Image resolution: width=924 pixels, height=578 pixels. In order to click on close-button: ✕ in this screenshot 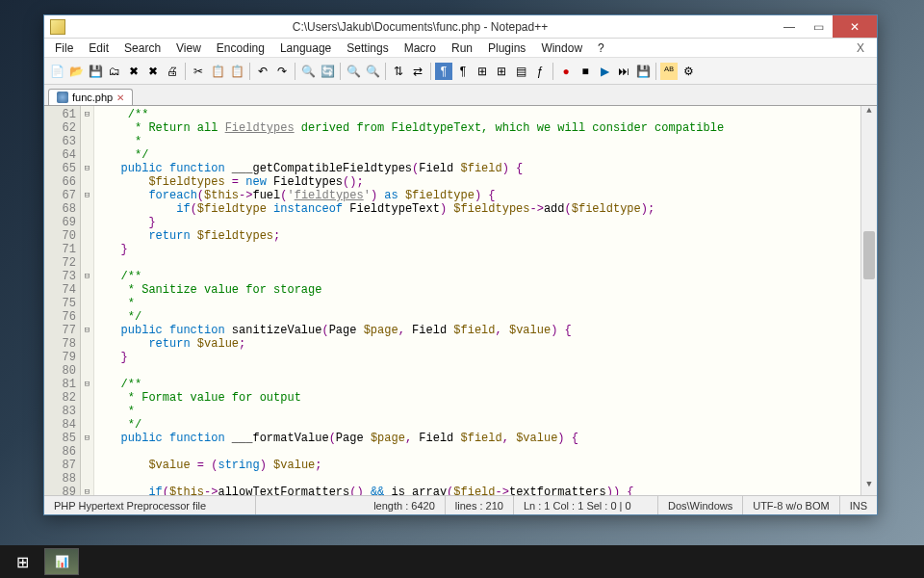, I will do `click(855, 27)`.